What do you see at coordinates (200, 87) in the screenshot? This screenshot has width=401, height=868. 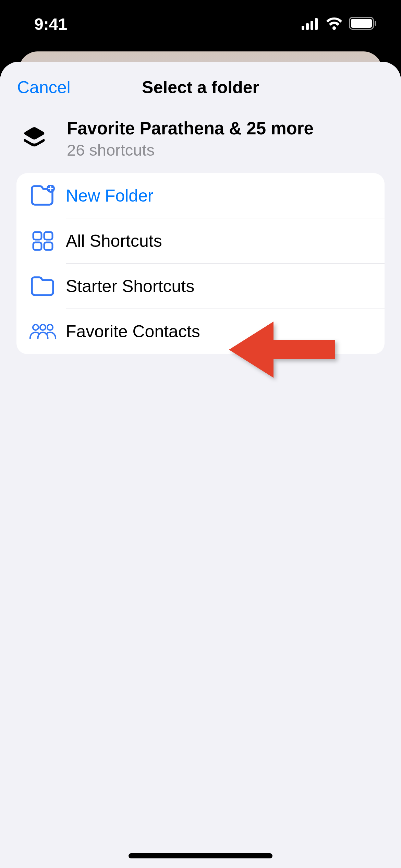 I see `nav-bar: Cancel Select a folder` at bounding box center [200, 87].